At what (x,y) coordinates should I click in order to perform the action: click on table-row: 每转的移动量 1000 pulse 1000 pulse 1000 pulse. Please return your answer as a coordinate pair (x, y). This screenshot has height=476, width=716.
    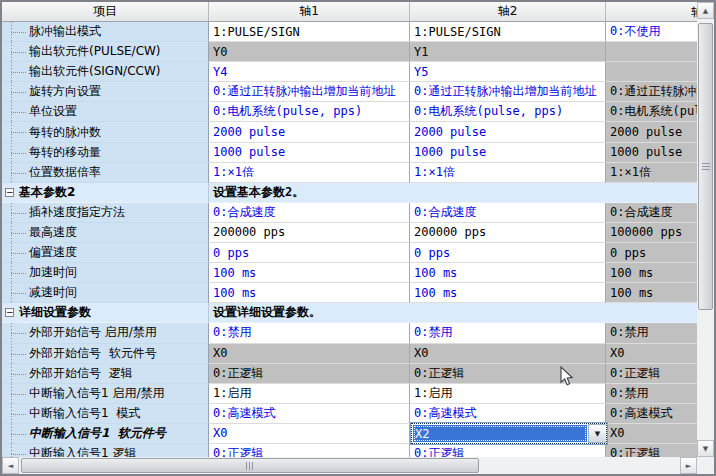
    Looking at the image, I should click on (359, 153).